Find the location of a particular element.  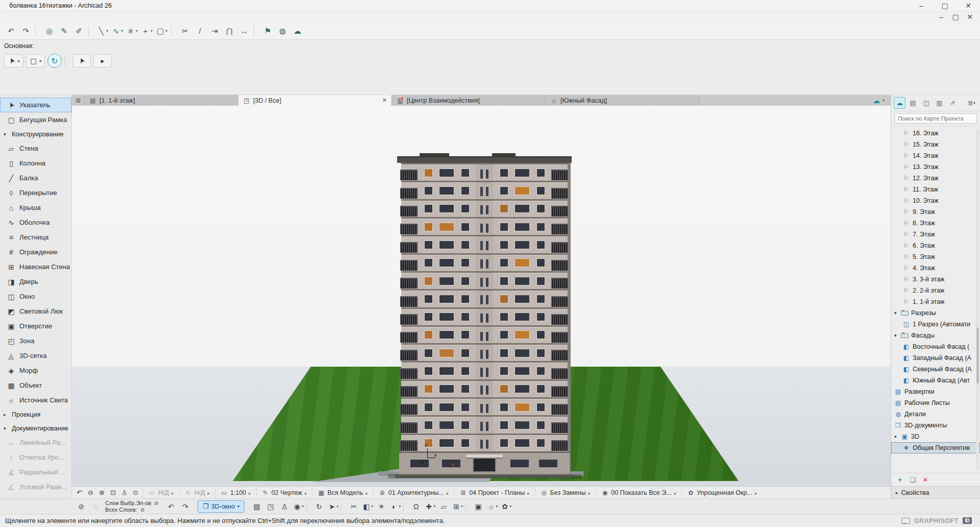

toolbox-item: Окно is located at coordinates (36, 296).